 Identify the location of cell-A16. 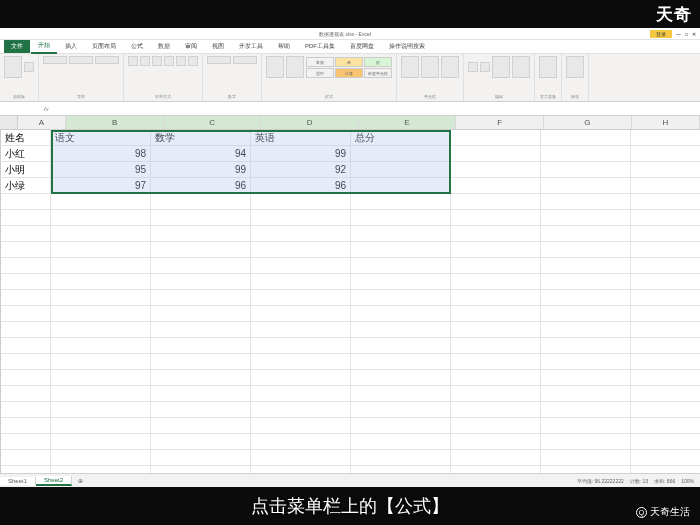
(26, 378).